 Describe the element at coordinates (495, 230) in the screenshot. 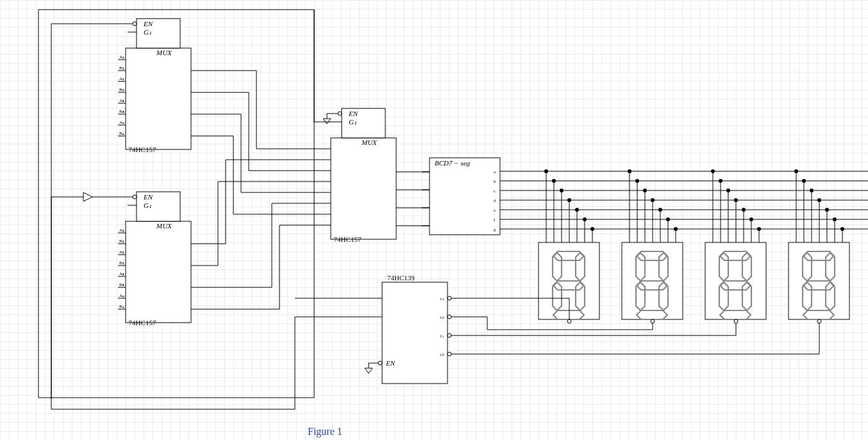

I see `svg-text: g` at that location.